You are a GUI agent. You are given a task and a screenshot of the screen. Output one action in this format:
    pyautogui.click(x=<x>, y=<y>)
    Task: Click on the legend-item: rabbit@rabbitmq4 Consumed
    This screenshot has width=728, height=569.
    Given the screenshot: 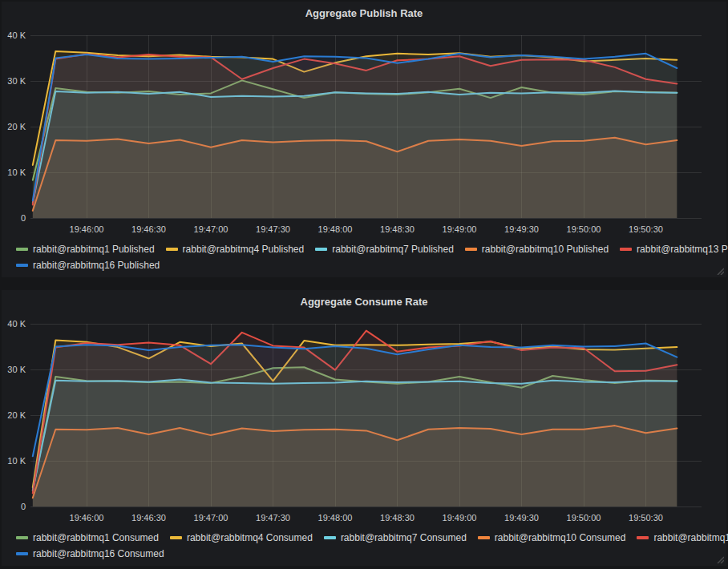 What is the action you would take?
    pyautogui.click(x=241, y=538)
    